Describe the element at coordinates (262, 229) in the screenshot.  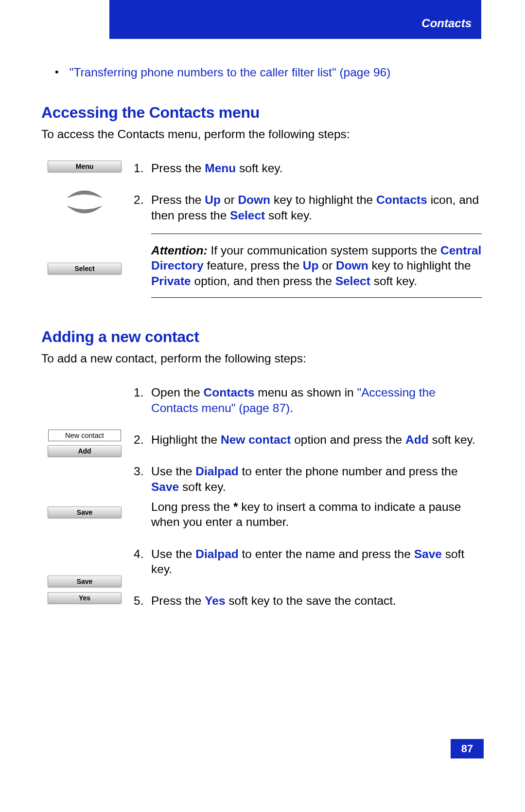
I see `section1-row: Menu Select 1. Press the Menu soft key.` at that location.